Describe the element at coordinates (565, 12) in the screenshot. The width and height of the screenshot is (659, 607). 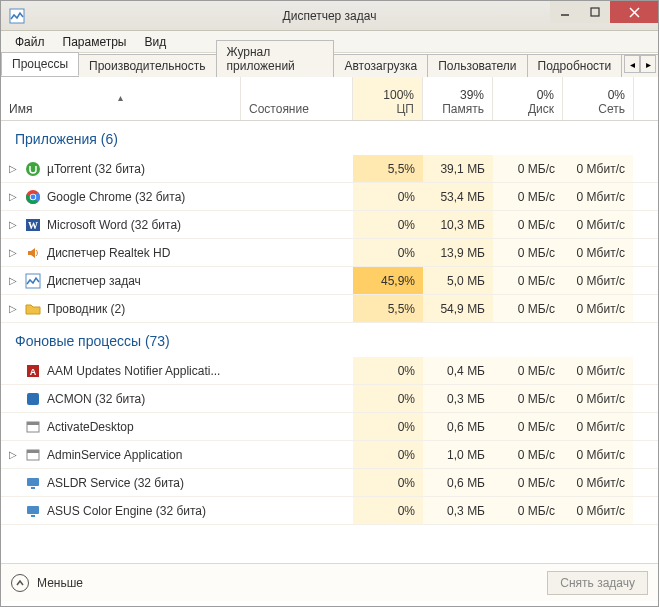
I see `minimize-button` at that location.